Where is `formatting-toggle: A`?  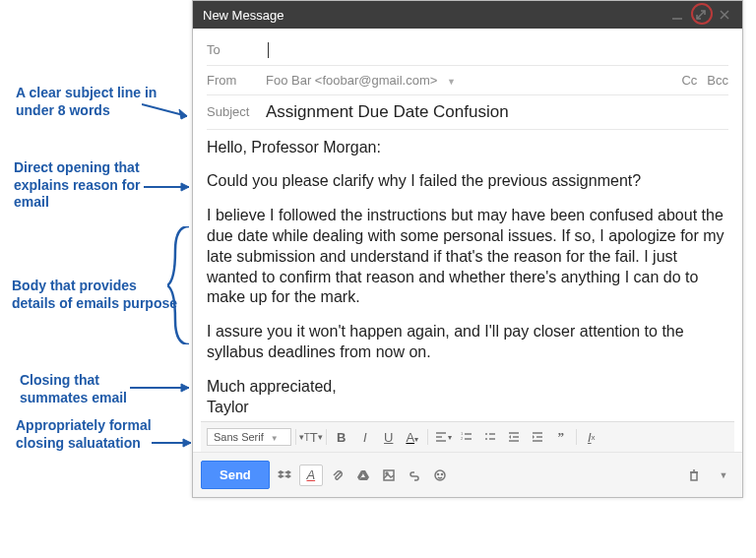
formatting-toggle: A is located at coordinates (311, 475).